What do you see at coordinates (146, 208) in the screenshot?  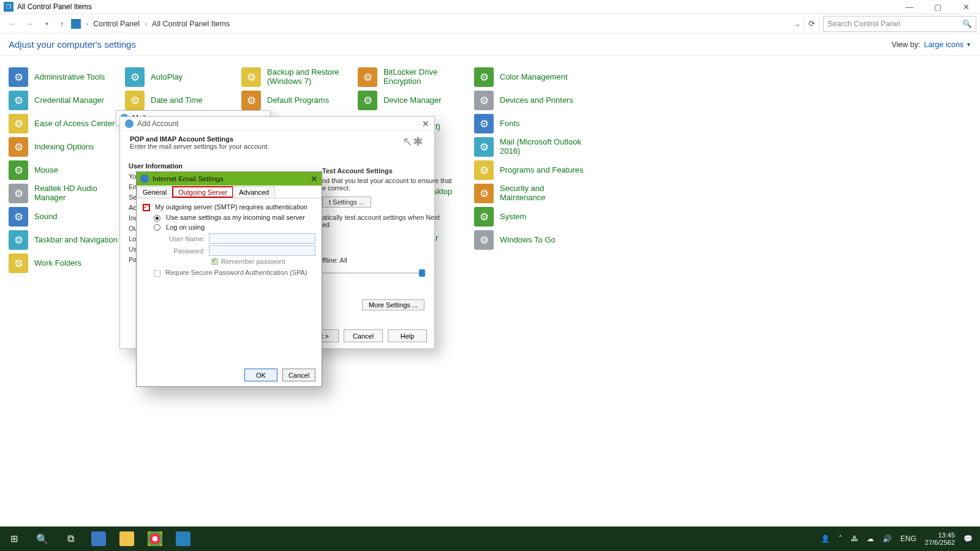 I see `smtp-auth-checkbox` at bounding box center [146, 208].